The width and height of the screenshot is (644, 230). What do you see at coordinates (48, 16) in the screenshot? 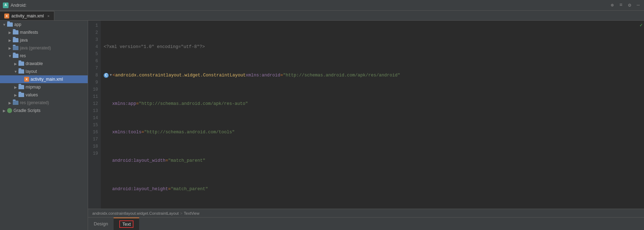
I see `tab-close-btn: ×` at bounding box center [48, 16].